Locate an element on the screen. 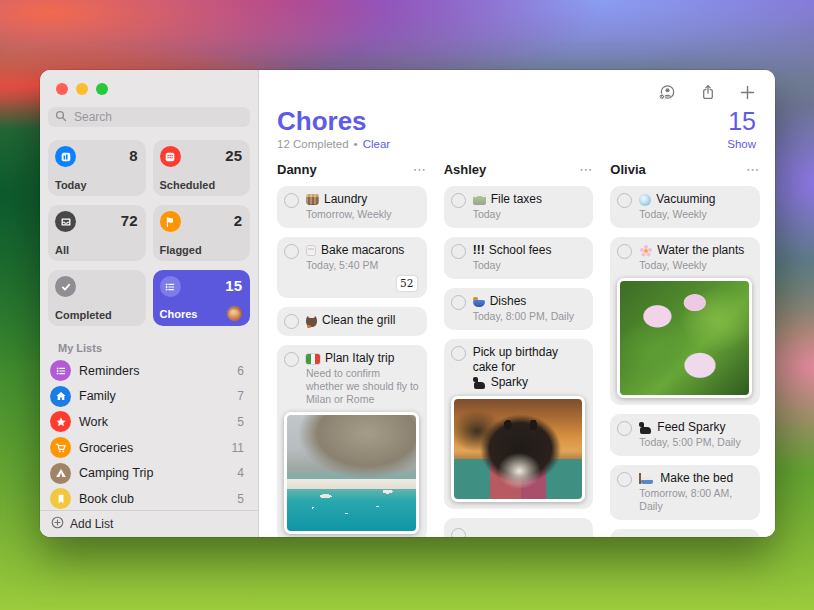 The image size is (814, 610). add-list-button: Add List is located at coordinates (149, 524).